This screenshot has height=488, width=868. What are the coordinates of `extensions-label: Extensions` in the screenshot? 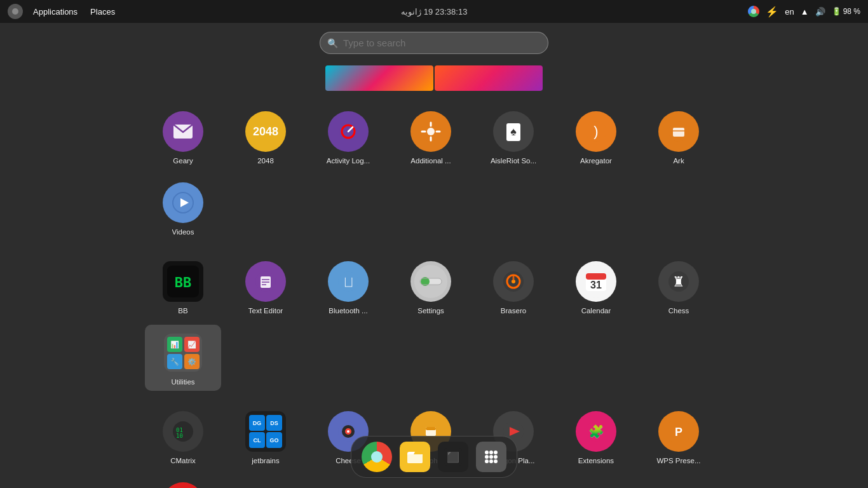 It's located at (596, 461).